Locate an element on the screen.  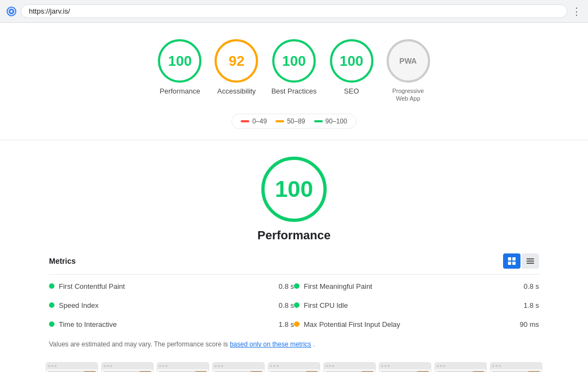
thumbnails-section is located at coordinates (294, 364).